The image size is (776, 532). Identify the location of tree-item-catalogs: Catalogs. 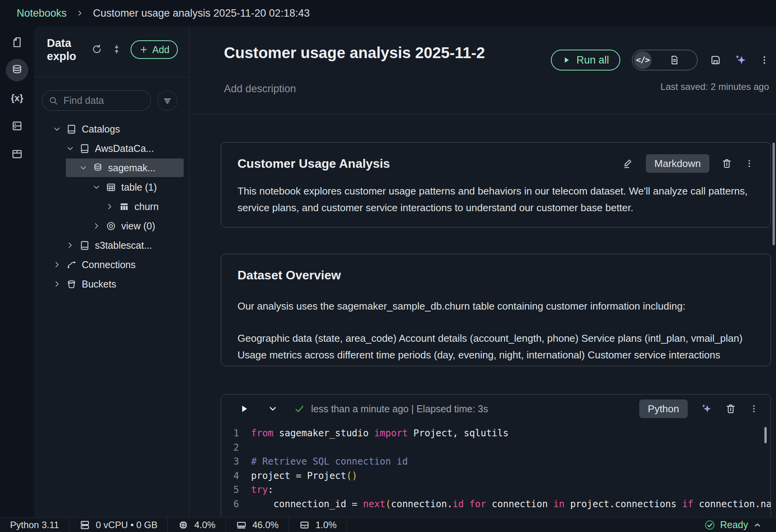
(112, 129).